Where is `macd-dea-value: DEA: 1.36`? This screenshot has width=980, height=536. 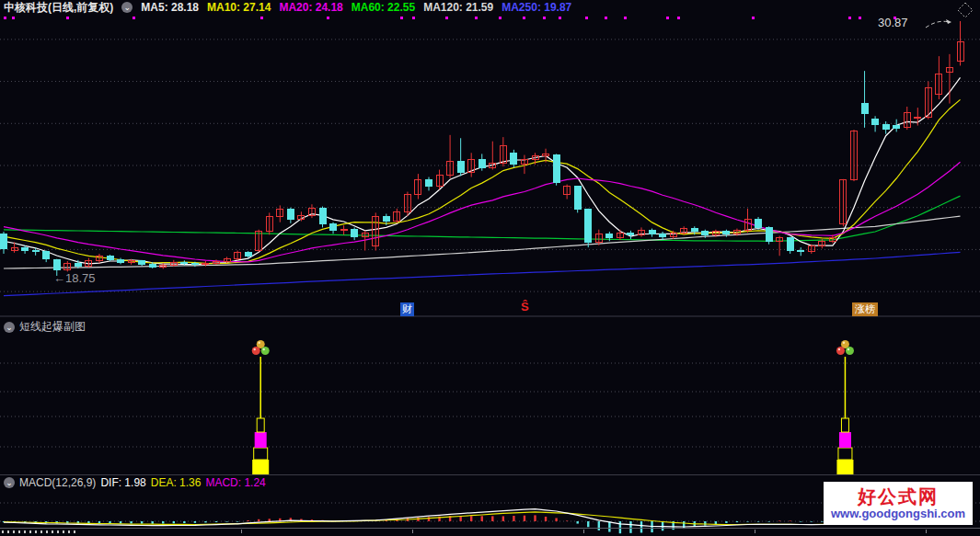 macd-dea-value: DEA: 1.36 is located at coordinates (177, 483).